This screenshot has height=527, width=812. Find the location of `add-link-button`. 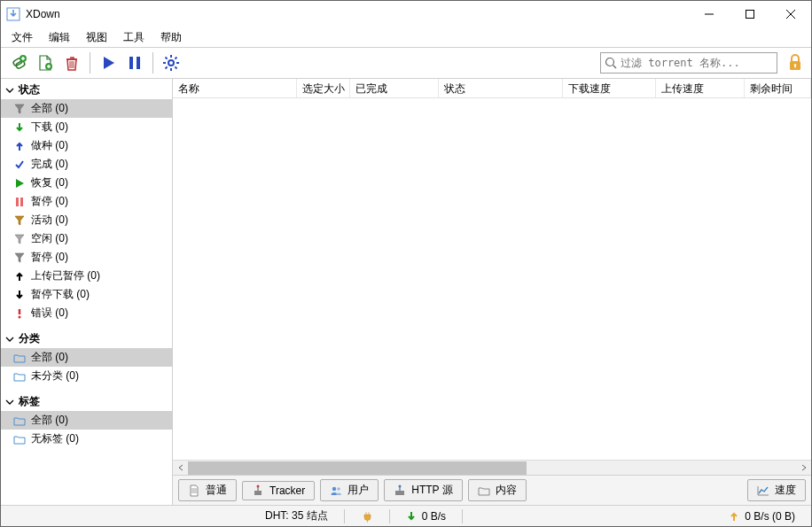

add-link-button is located at coordinates (19, 63).